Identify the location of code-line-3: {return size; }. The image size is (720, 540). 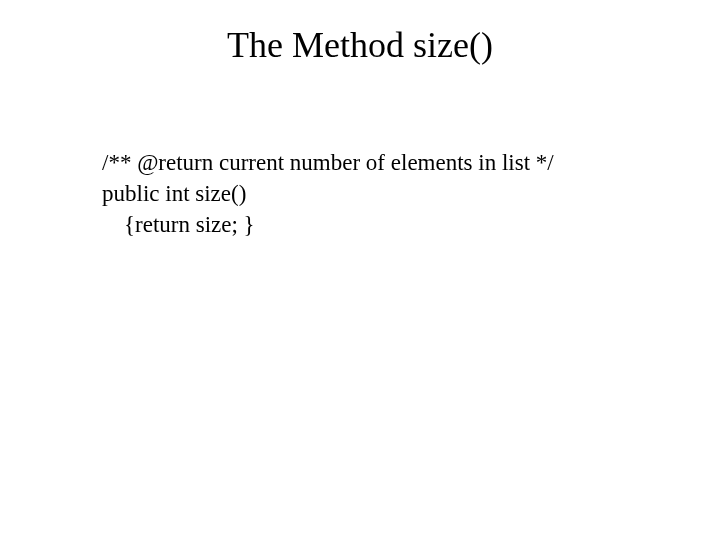
(328, 224).